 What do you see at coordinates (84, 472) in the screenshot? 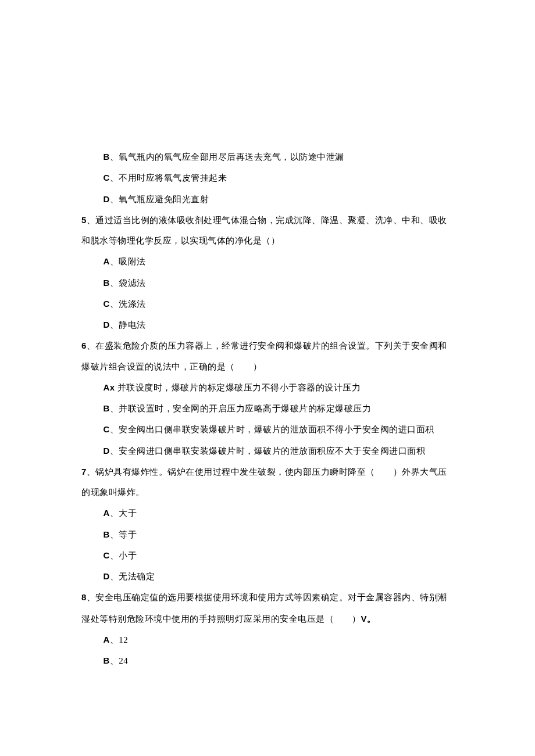
I see `question-number: 7` at bounding box center [84, 472].